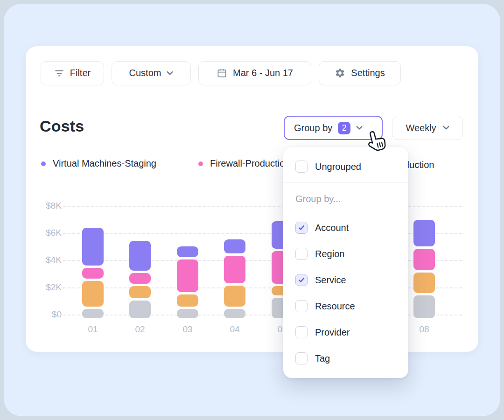  What do you see at coordinates (346, 167) in the screenshot?
I see `menu-item-ungrouped: Ungrouped` at bounding box center [346, 167].